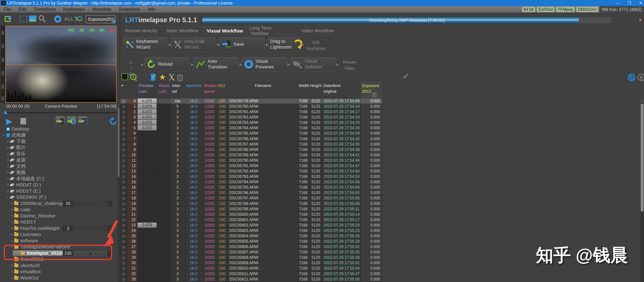 This screenshot has width=644, height=282. I want to click on column-header-shutter: Shutter-speed, so click(210, 88).